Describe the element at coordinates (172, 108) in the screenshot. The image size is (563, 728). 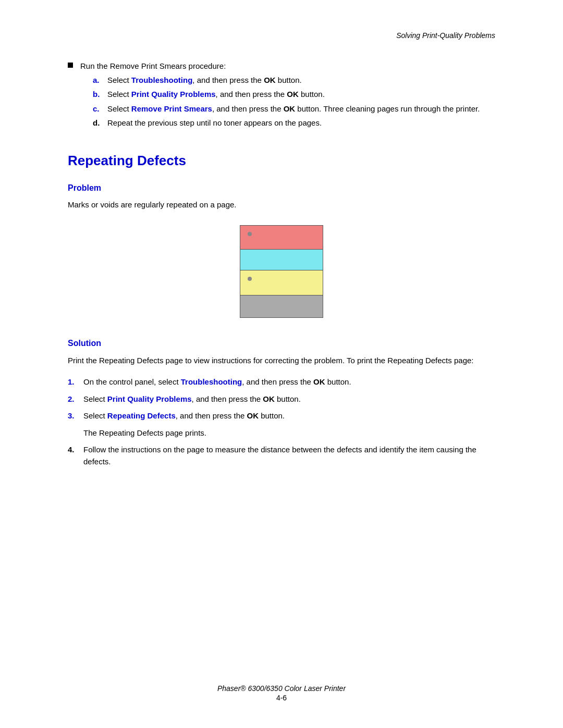
I see `remove-smears-link-c: Remove Print Smears` at that location.